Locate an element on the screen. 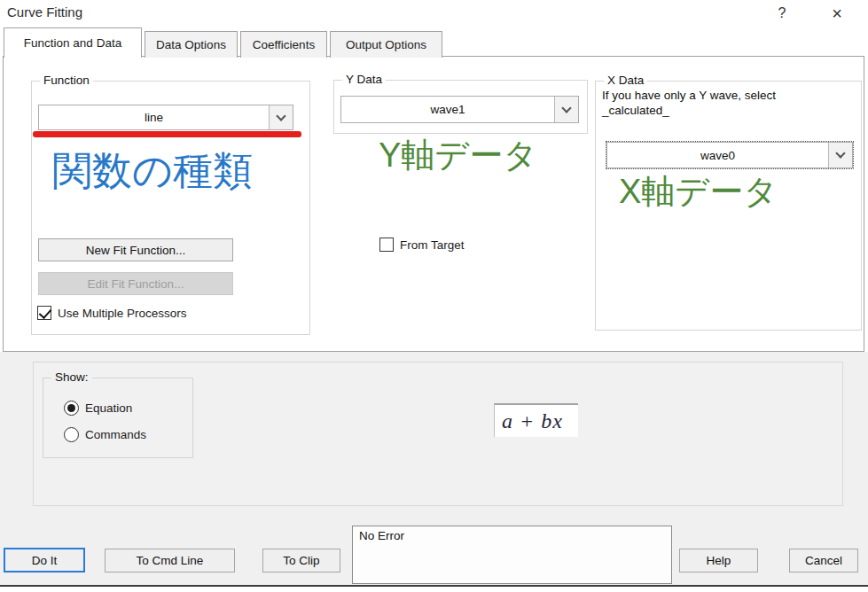 This screenshot has height=592, width=868. window-bottom-edge is located at coordinates (434, 586).